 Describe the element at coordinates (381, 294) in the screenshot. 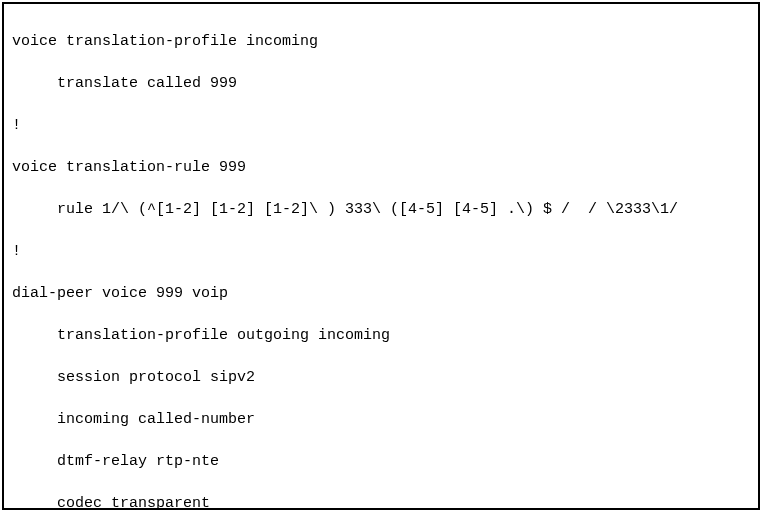

I see `code-line: dial-peer voice 999 voip` at that location.